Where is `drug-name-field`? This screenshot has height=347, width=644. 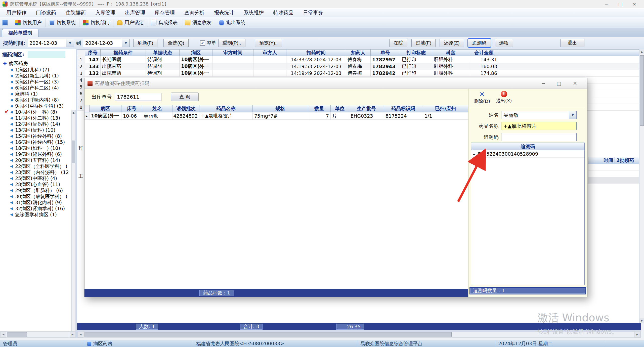
drug-name-field is located at coordinates (539, 126).